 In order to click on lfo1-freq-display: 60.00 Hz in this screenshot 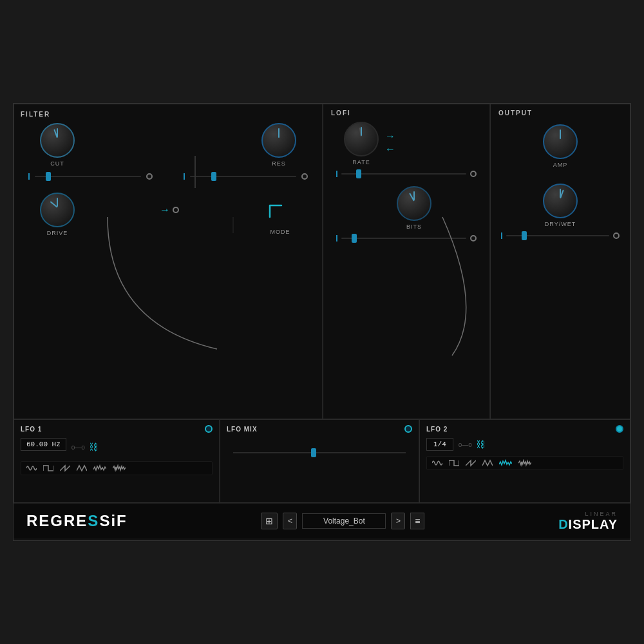, I will do `click(44, 444)`.